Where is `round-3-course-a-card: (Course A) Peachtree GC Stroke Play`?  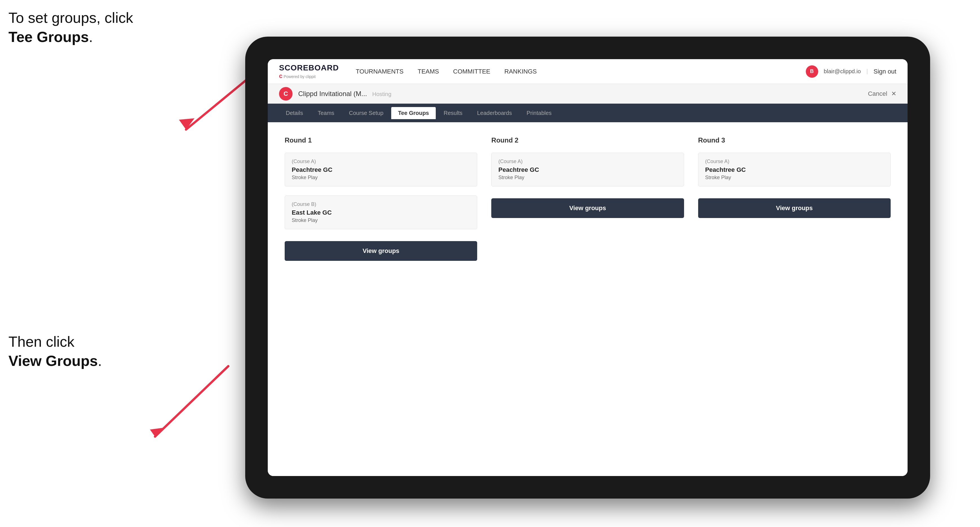 round-3-course-a-card: (Course A) Peachtree GC Stroke Play is located at coordinates (794, 170).